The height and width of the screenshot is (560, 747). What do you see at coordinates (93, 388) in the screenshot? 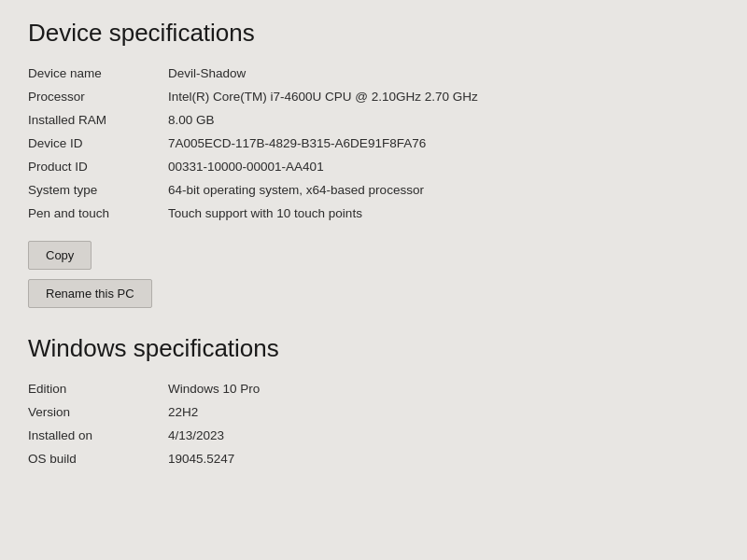
I see `spec-label: Edition` at bounding box center [93, 388].